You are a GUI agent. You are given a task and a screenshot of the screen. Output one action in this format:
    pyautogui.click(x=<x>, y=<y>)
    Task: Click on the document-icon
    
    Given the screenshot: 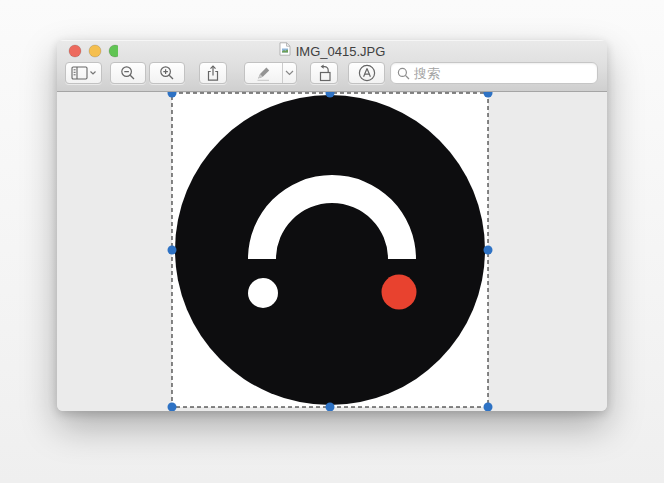 What is the action you would take?
    pyautogui.click(x=285, y=51)
    